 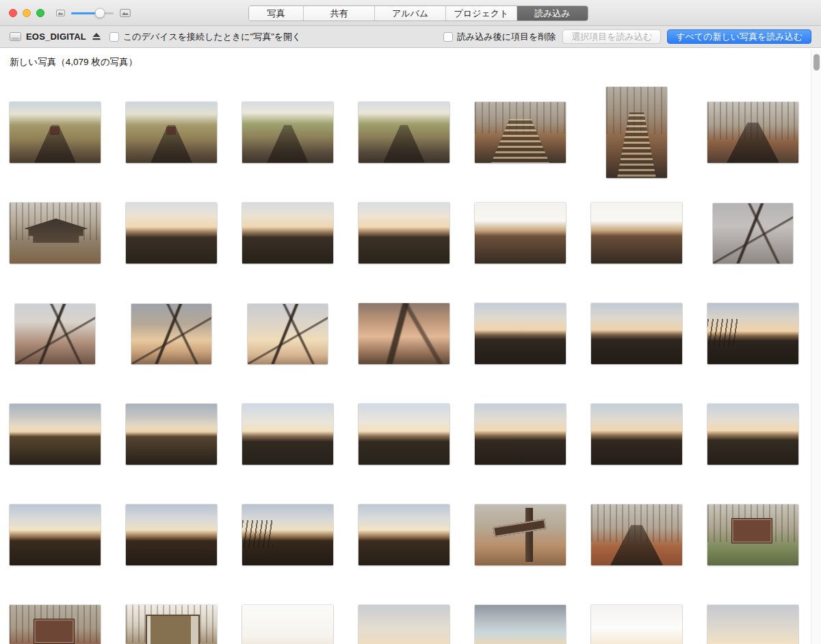 What do you see at coordinates (15, 37) in the screenshot?
I see `sd-card-icon` at bounding box center [15, 37].